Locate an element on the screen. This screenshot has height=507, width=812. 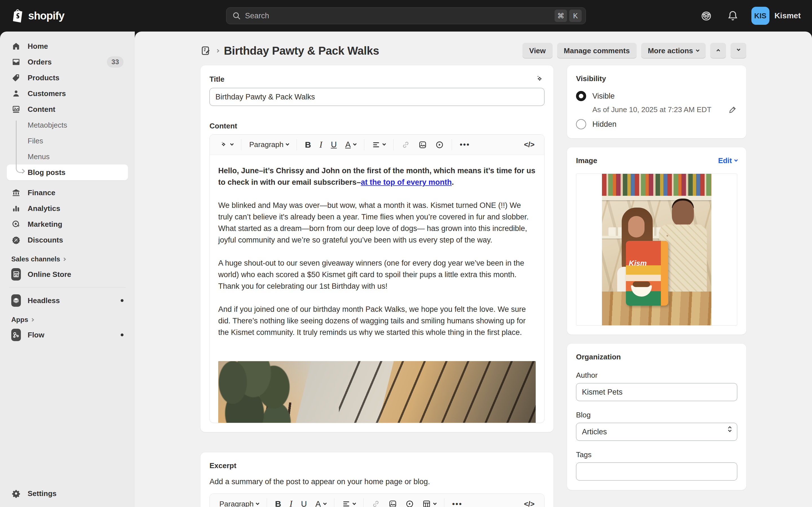
edit-visibility-pencil-icon is located at coordinates (733, 109).